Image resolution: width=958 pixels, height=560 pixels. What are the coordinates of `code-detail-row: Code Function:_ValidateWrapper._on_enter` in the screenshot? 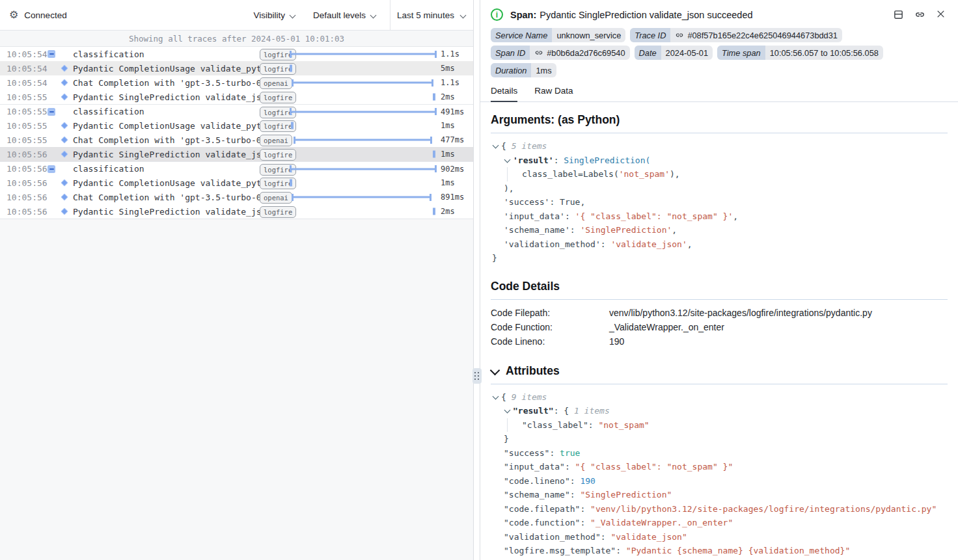 It's located at (719, 327).